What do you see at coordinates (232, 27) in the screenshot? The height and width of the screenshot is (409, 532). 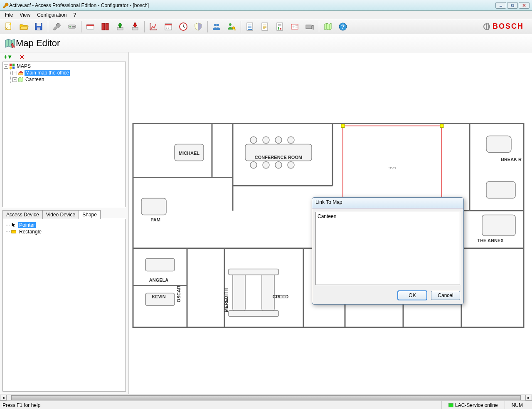 I see `toolbar-groups-button` at bounding box center [232, 27].